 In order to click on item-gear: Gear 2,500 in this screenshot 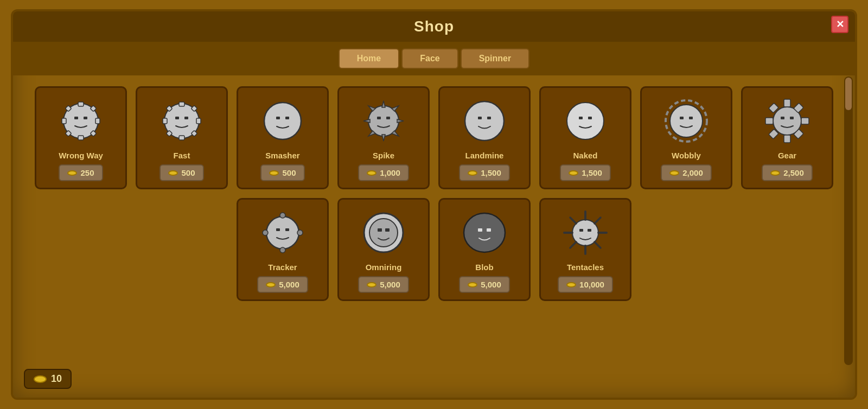, I will do `click(787, 138)`.